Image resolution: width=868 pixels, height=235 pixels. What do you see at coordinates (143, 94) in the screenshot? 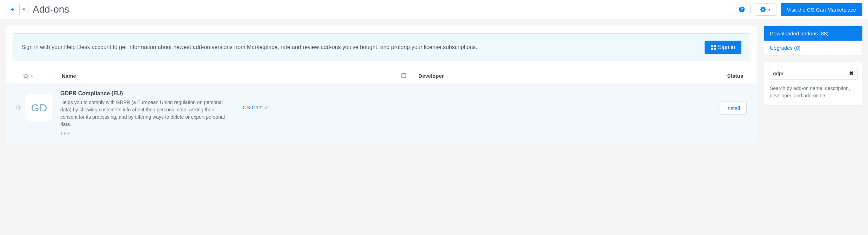
I see `addon-name: GDPR Compliance (EU)` at bounding box center [143, 94].